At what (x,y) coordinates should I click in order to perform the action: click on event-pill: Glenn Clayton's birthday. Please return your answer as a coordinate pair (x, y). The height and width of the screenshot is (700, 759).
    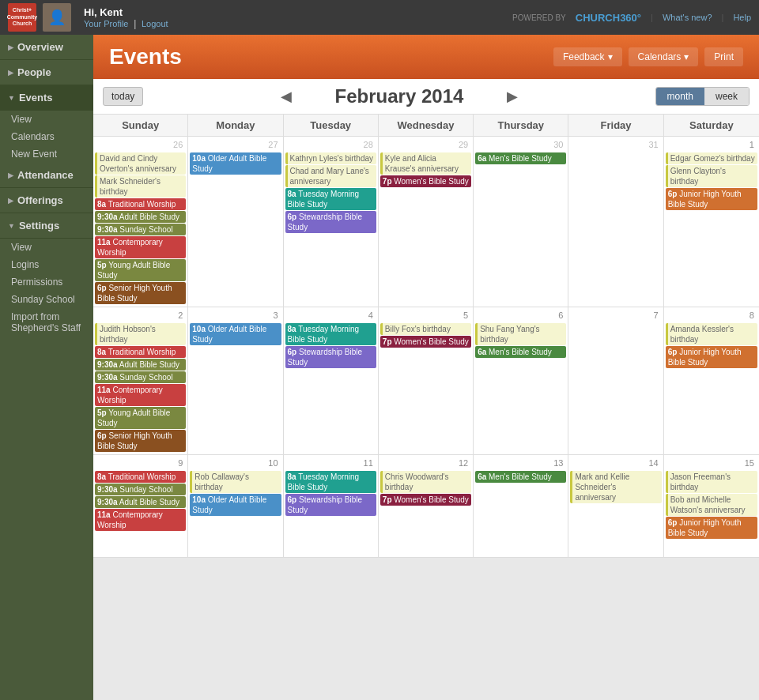
    Looking at the image, I should click on (712, 176).